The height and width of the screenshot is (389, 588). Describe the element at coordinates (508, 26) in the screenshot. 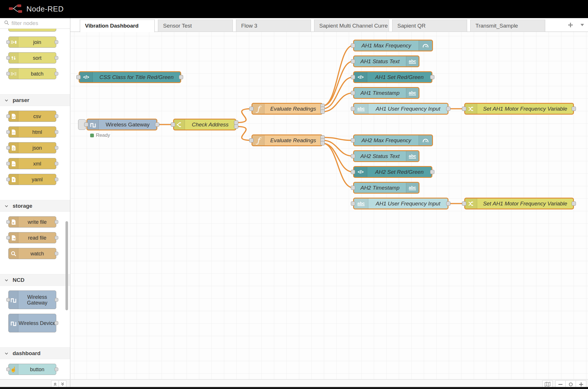

I see `flow-tab-transmit-sample: Transmit_Sample` at that location.